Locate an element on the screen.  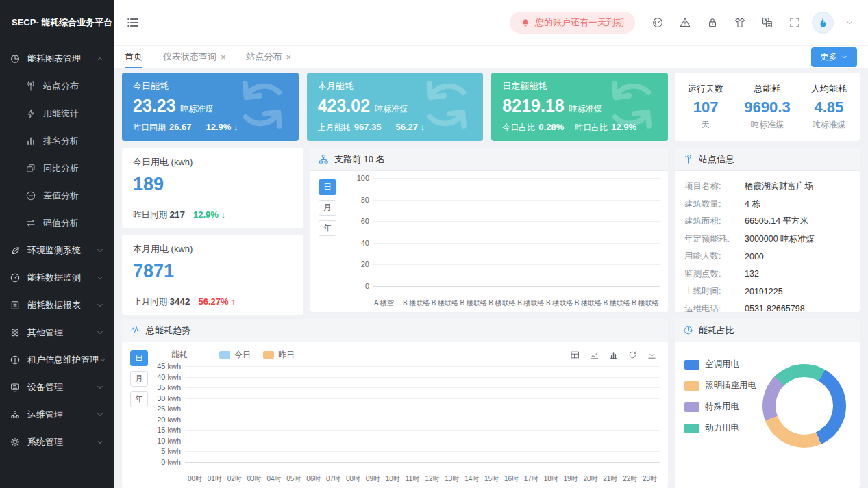
summary-card: 运行天数107天总能耗9690.3吨标准煤人均能耗4.85吨标准煤 is located at coordinates (767, 107).